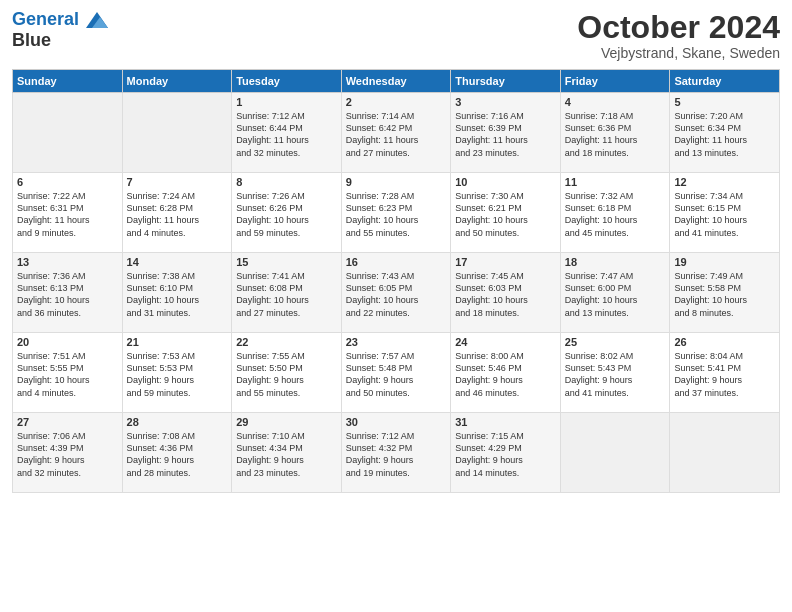 The width and height of the screenshot is (792, 612). Describe the element at coordinates (396, 293) in the screenshot. I see `week-row-3: 13Sunrise: 7:36 AM Sunset: 6:13 PM Dayli…` at that location.